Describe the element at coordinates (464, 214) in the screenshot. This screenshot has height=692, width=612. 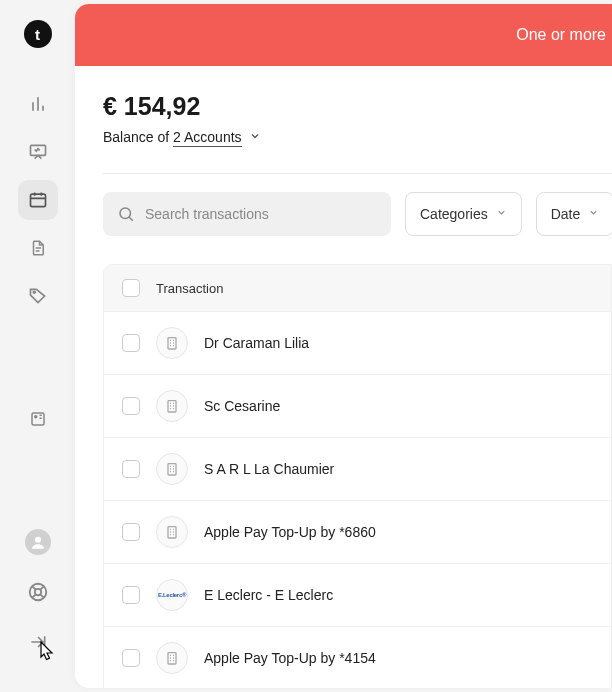
I see `filter-categories: Categories` at that location.